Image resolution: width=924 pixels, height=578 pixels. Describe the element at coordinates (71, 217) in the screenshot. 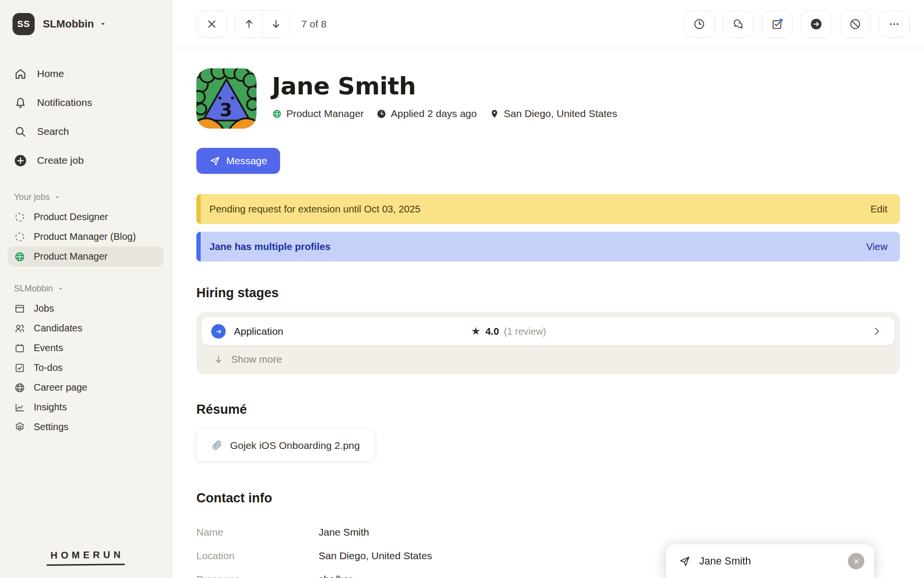

I see `job-label: Product Designer` at that location.